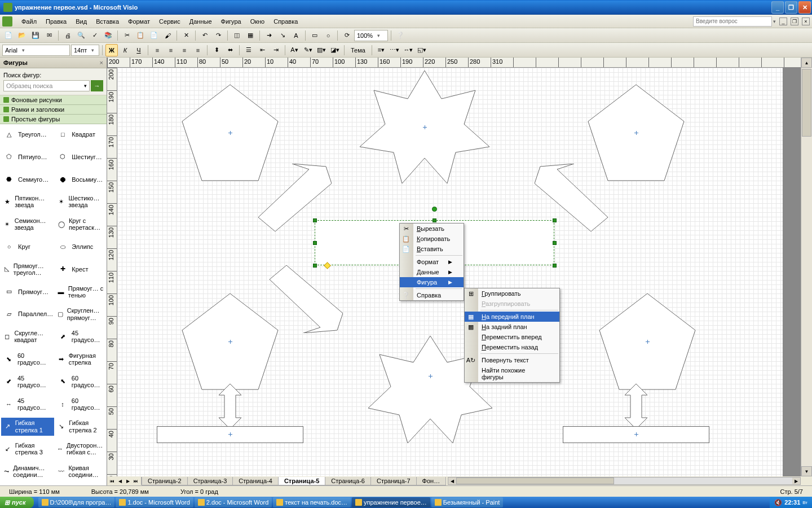 The image size is (812, 508). I want to click on last-page-button: ⏭, so click(136, 481).